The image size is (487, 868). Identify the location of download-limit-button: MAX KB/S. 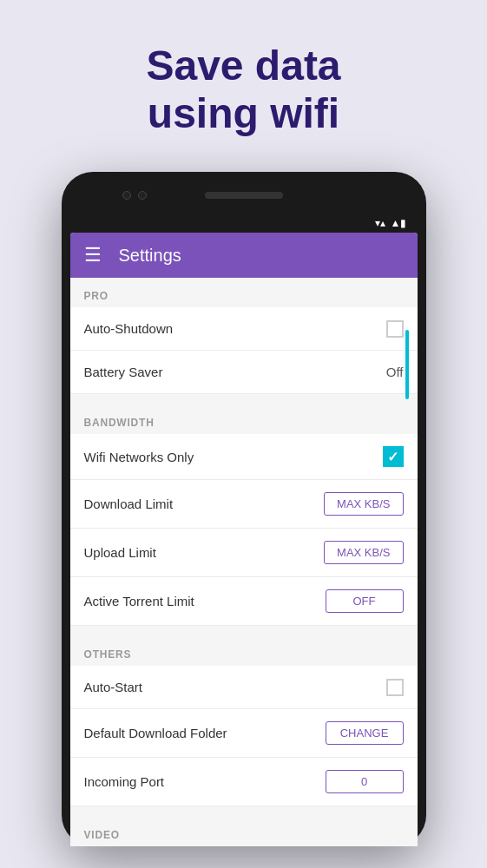
(363, 503).